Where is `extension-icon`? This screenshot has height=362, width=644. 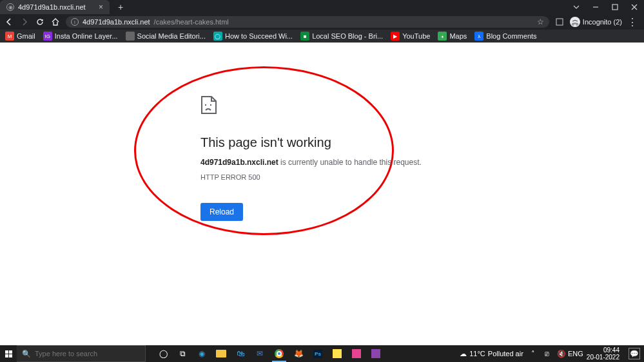 extension-icon is located at coordinates (560, 22).